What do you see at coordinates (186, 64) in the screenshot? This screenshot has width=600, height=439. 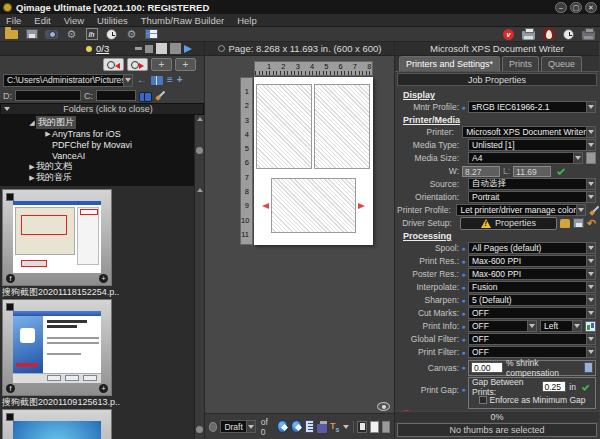 I see `add-right-button` at bounding box center [186, 64].